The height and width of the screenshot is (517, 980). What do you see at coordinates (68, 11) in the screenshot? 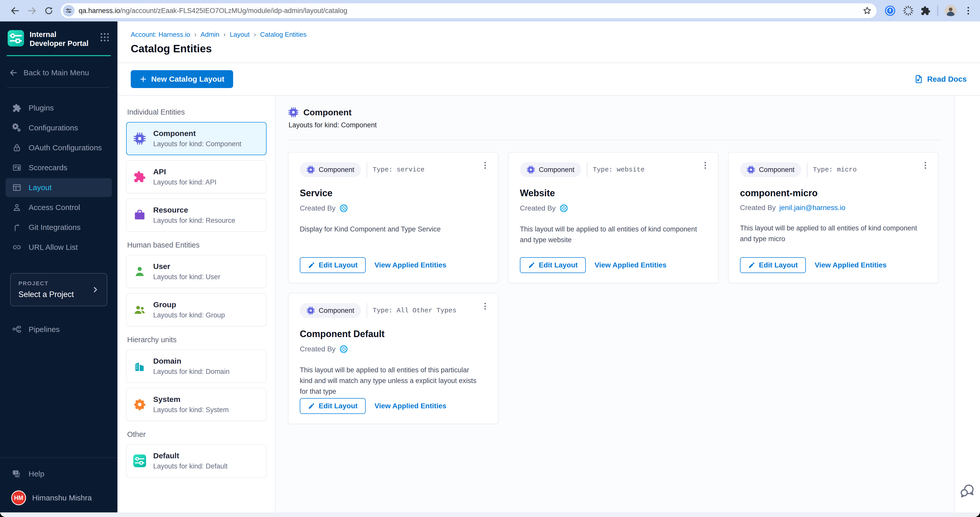
I see `site-settings-icon` at bounding box center [68, 11].